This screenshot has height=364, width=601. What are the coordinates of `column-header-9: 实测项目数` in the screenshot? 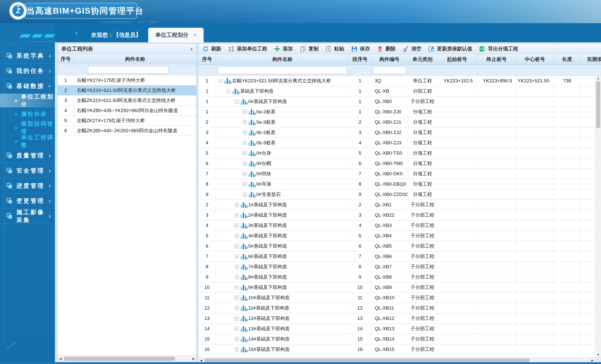 It's located at (591, 59).